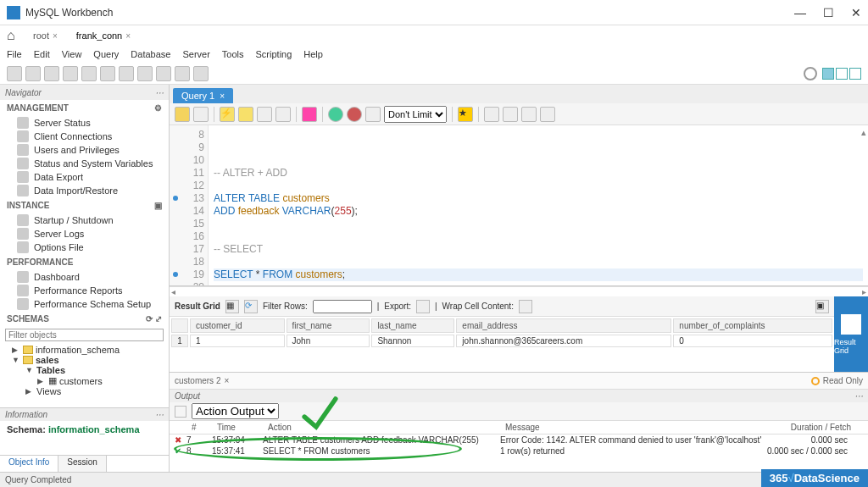 This screenshot has height=487, width=868. I want to click on save-icon, so click(201, 114).